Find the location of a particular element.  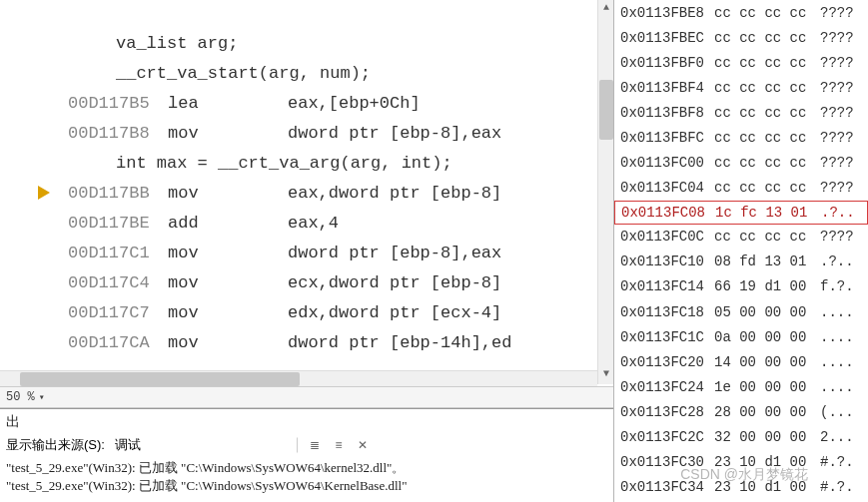

zoom-value: 50 % is located at coordinates (20, 397).